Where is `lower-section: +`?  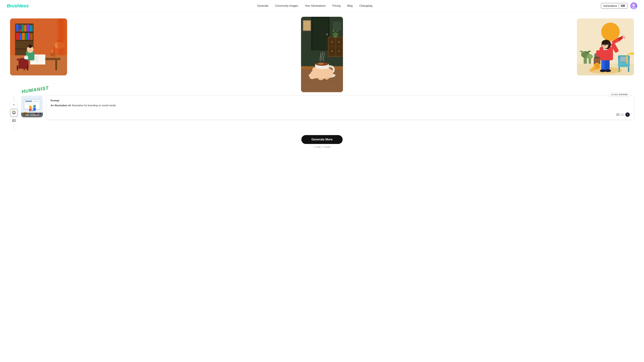 lower-section: + is located at coordinates (322, 113).